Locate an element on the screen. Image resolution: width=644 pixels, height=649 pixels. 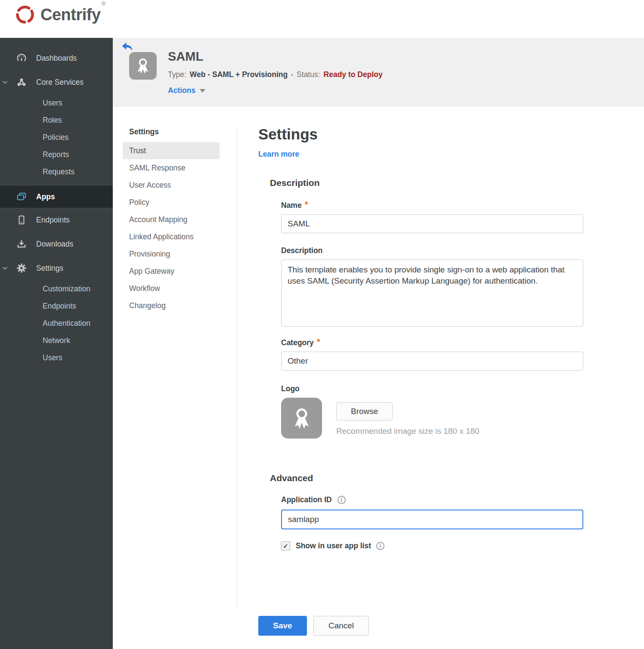
sidebar-item-label: Dashboards is located at coordinates (56, 59).